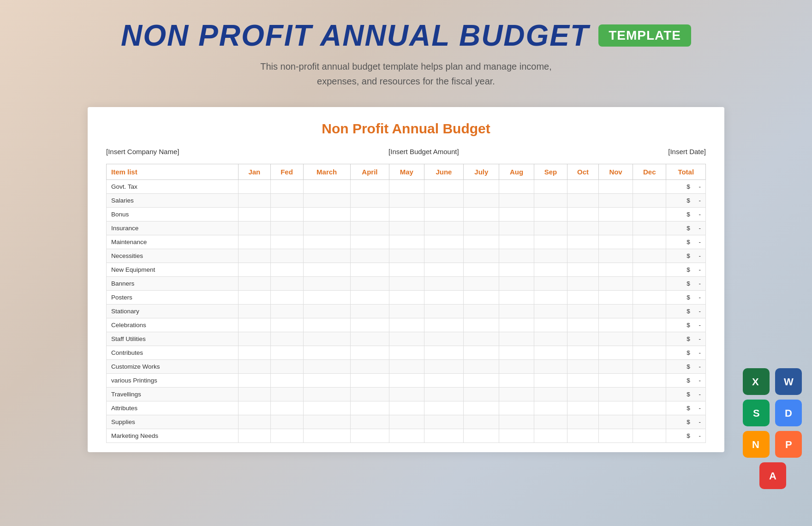  I want to click on sheets-icon: S, so click(756, 413).